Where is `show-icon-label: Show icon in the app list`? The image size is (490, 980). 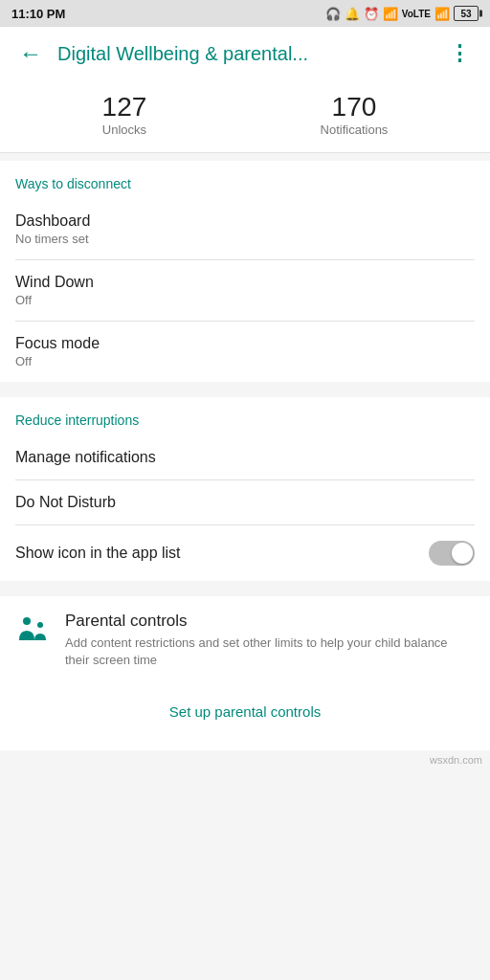 show-icon-label: Show icon in the app list is located at coordinates (98, 553).